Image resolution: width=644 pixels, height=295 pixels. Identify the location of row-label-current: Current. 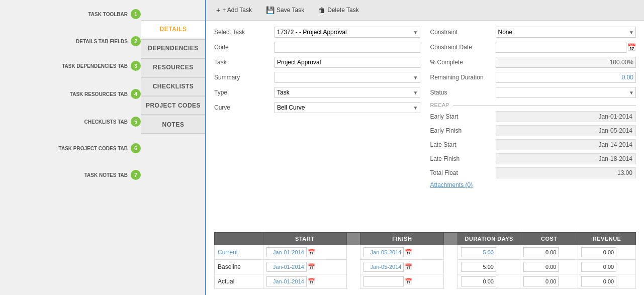
(239, 252).